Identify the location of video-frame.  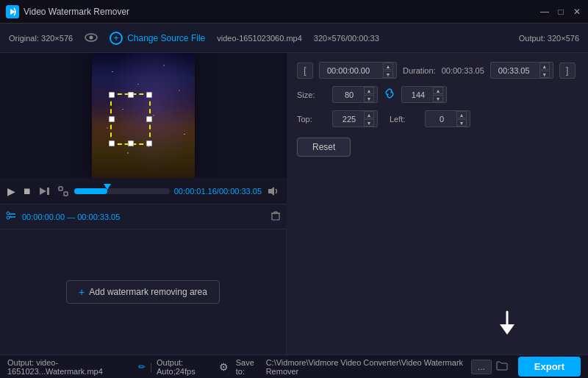
(143, 115).